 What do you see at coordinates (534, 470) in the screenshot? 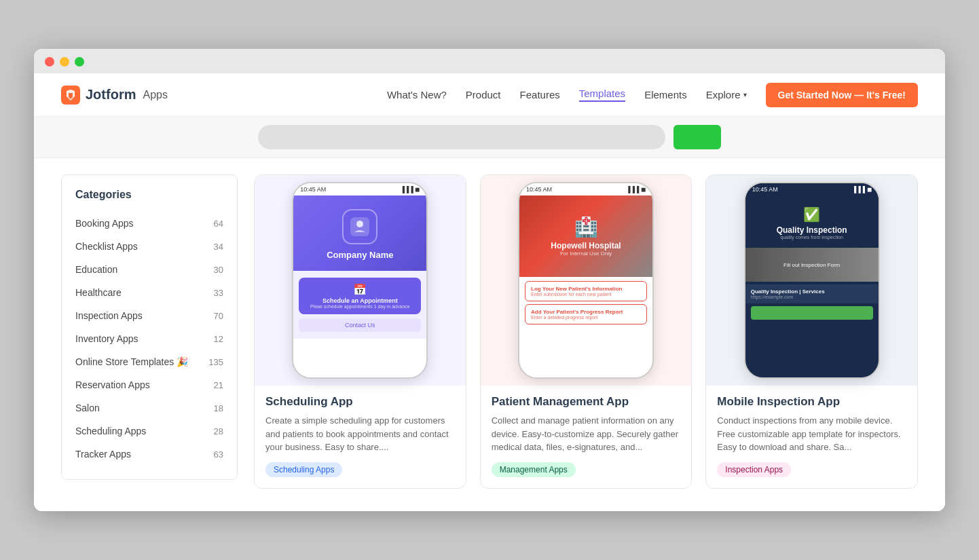
I see `card-tag-patient: Management Apps` at bounding box center [534, 470].